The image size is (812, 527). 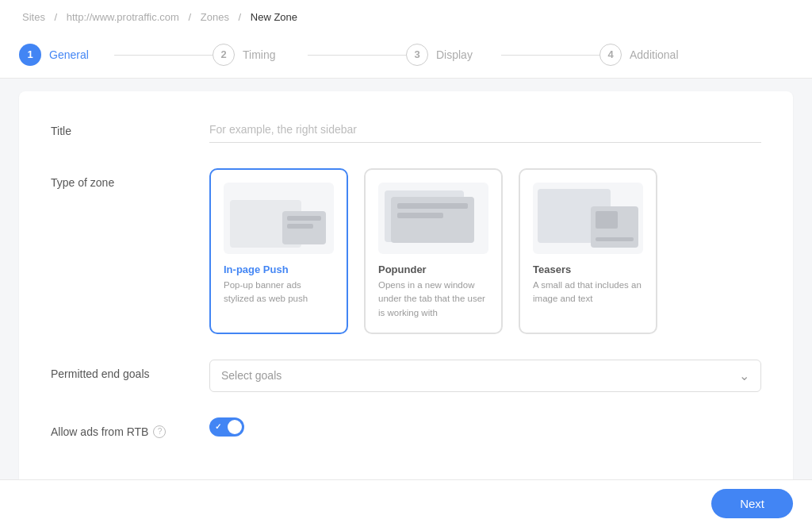 What do you see at coordinates (190, 17) in the screenshot?
I see `breadcrumb-sep2: /` at bounding box center [190, 17].